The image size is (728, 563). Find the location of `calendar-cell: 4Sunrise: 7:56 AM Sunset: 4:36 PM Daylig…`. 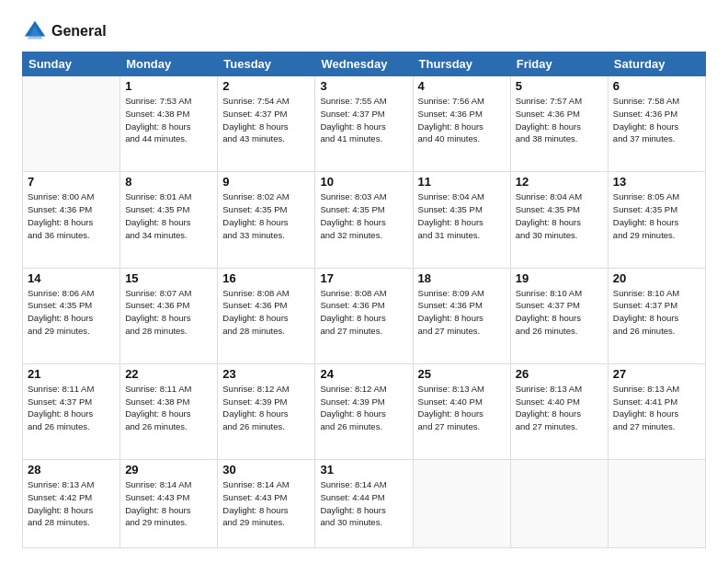

calendar-cell: 4Sunrise: 7:56 AM Sunset: 4:36 PM Daylig… is located at coordinates (461, 124).